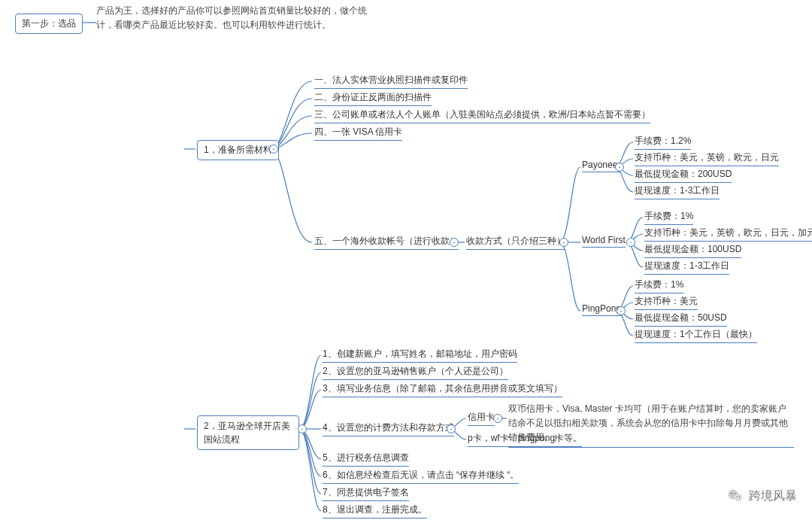  I want to click on pingpong-fee: 手续费：1%, so click(659, 286).